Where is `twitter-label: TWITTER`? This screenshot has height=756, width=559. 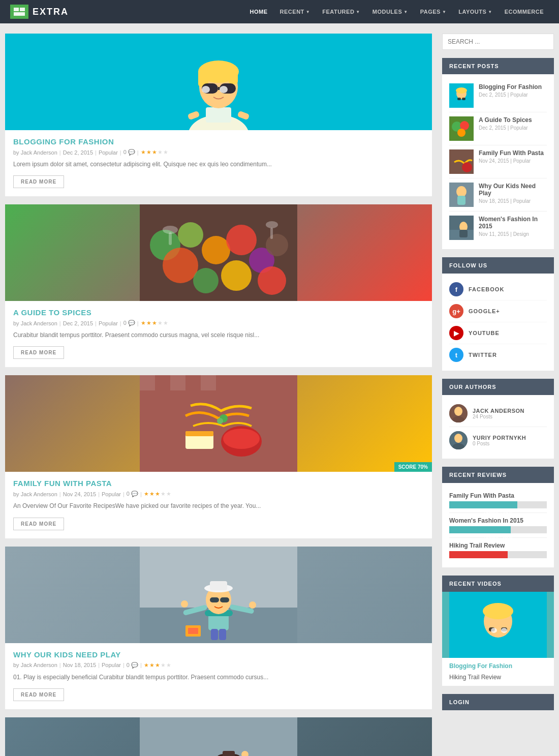
twitter-label: TWITTER is located at coordinates (483, 355).